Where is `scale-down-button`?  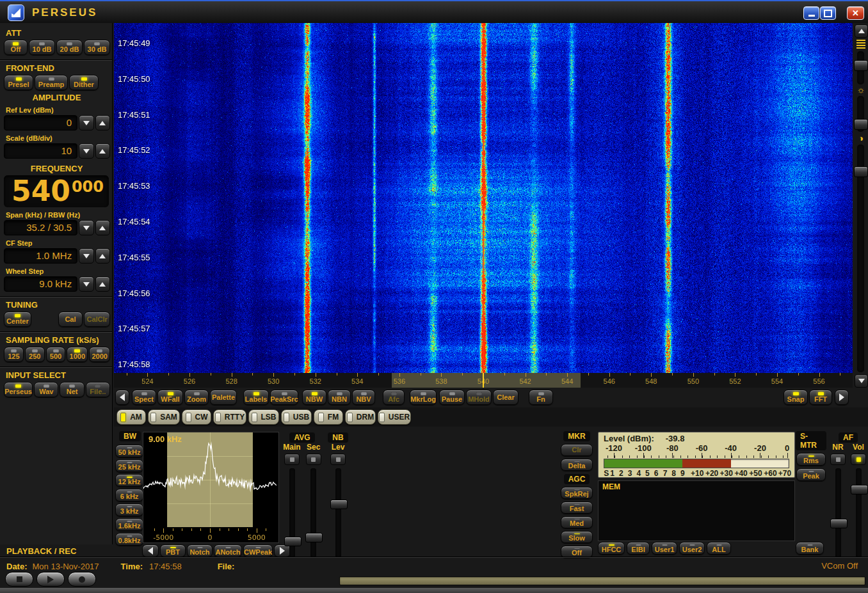 scale-down-button is located at coordinates (86, 151).